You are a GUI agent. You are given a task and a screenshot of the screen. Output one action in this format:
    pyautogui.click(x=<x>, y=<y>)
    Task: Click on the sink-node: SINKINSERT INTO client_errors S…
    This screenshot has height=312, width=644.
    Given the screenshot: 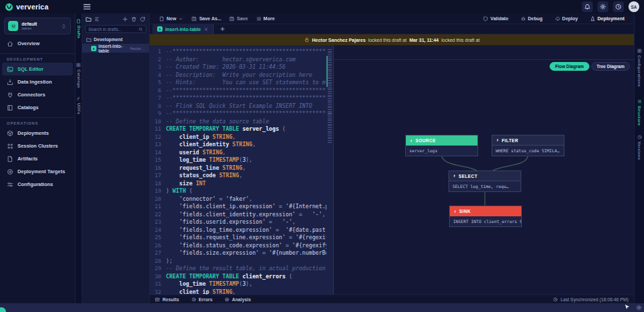 What is the action you would take?
    pyautogui.click(x=486, y=216)
    